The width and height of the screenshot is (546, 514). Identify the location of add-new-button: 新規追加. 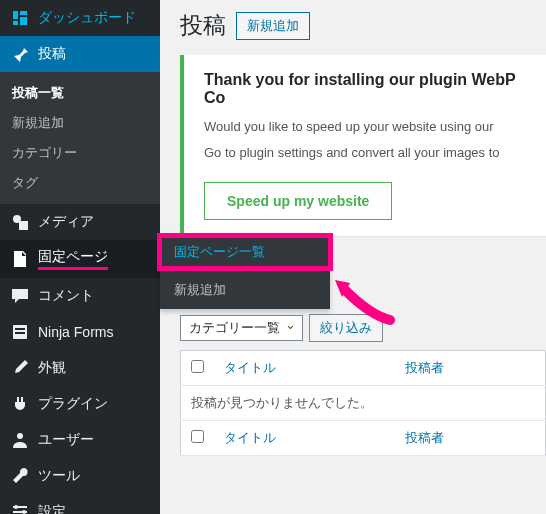
(273, 26).